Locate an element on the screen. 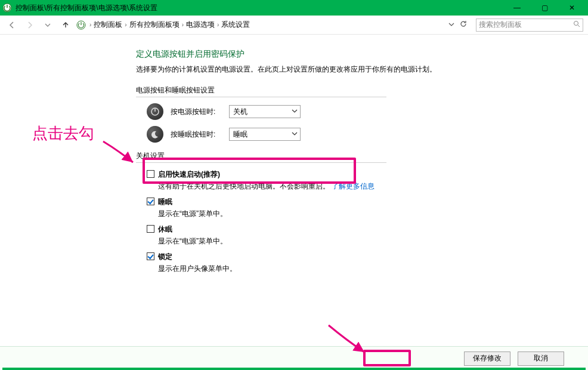  section-button-settings: 电源按钮和睡眠按钮设置 按电源按钮时: 关机 按睡眠按钮时: 睡眠 is located at coordinates (362, 114).